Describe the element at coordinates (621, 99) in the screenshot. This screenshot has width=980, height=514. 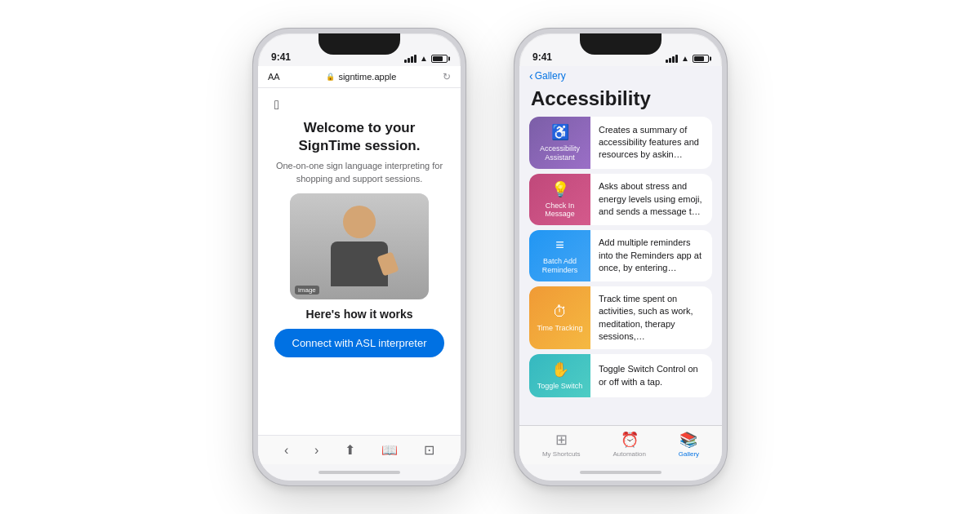
I see `accessibility-title: Accessibility` at that location.